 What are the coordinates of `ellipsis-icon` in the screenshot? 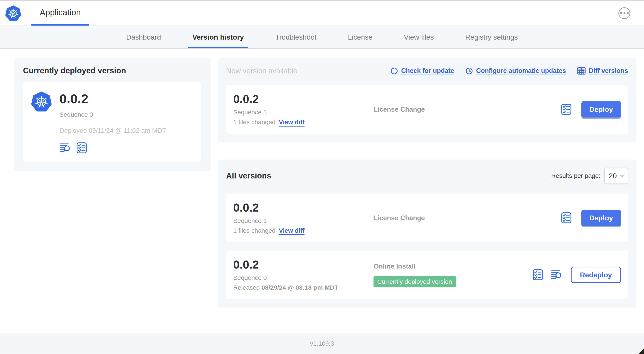 It's located at (621, 13).